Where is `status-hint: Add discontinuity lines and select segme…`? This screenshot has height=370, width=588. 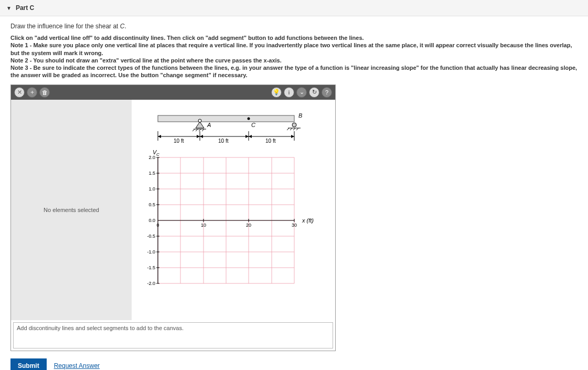 status-hint: Add discontinuity lines and select segme… is located at coordinates (100, 328).